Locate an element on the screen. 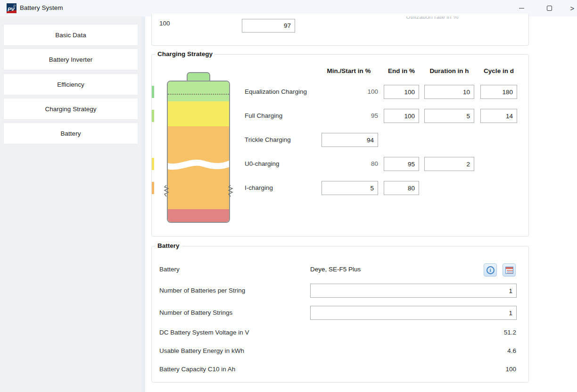 The image size is (577, 392). maximize-icon is located at coordinates (550, 8).